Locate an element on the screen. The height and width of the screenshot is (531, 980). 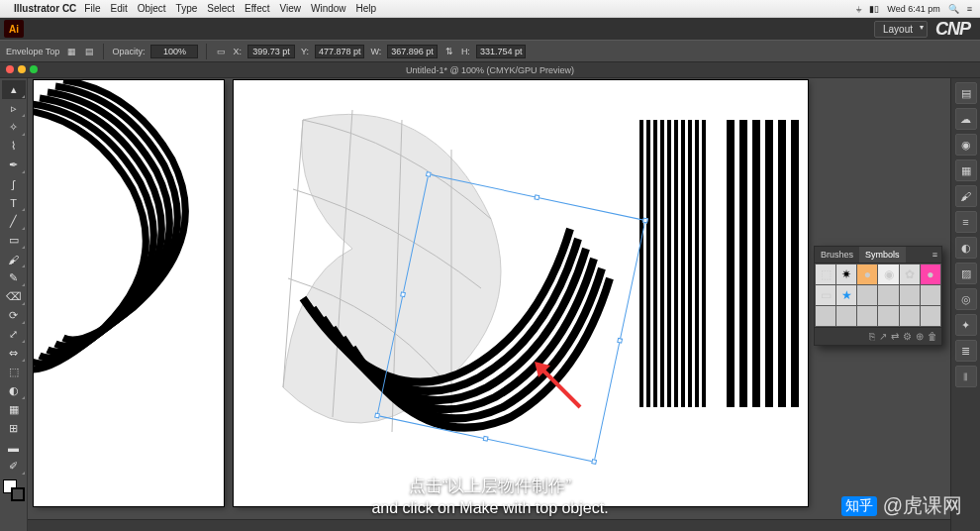
rotate-tool: ⟳ is located at coordinates (14, 315).